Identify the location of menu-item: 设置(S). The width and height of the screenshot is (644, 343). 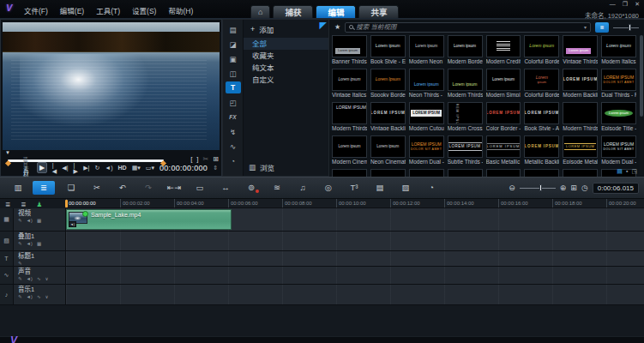
(144, 10).